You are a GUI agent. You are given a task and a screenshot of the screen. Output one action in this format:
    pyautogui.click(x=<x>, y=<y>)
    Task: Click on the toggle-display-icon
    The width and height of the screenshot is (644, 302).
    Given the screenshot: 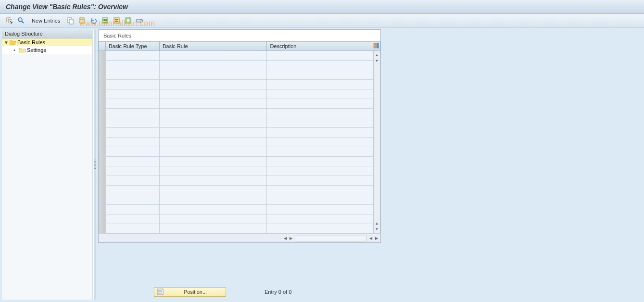 What is the action you would take?
    pyautogui.click(x=10, y=21)
    